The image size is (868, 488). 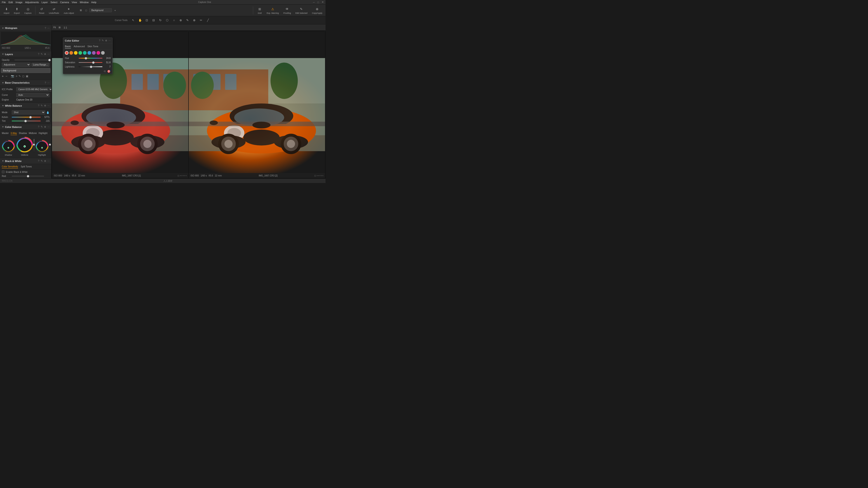 What do you see at coordinates (81, 10) in the screenshot?
I see `grid-view-btn: ⊞` at bounding box center [81, 10].